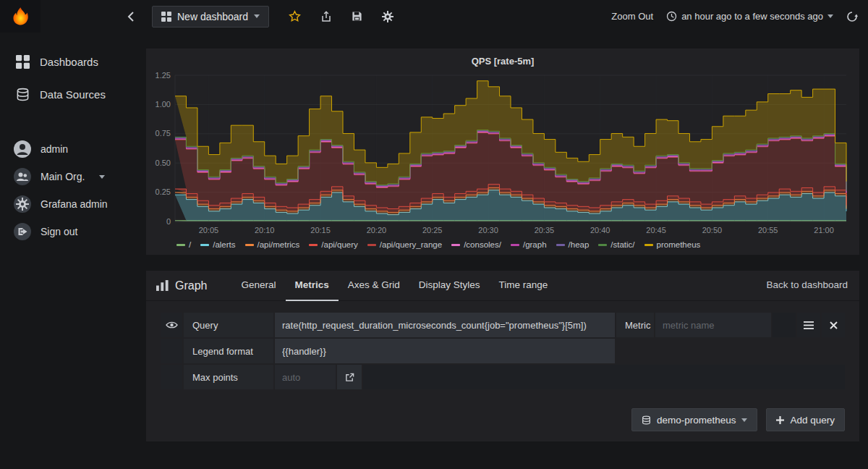 The image size is (868, 469). Describe the element at coordinates (506, 17) in the screenshot. I see `navbar-main: New dashboard` at that location.